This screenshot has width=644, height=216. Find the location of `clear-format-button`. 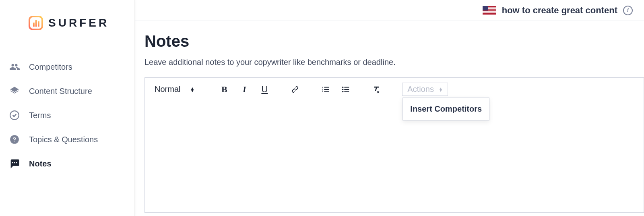

clear-format-button is located at coordinates (376, 89).